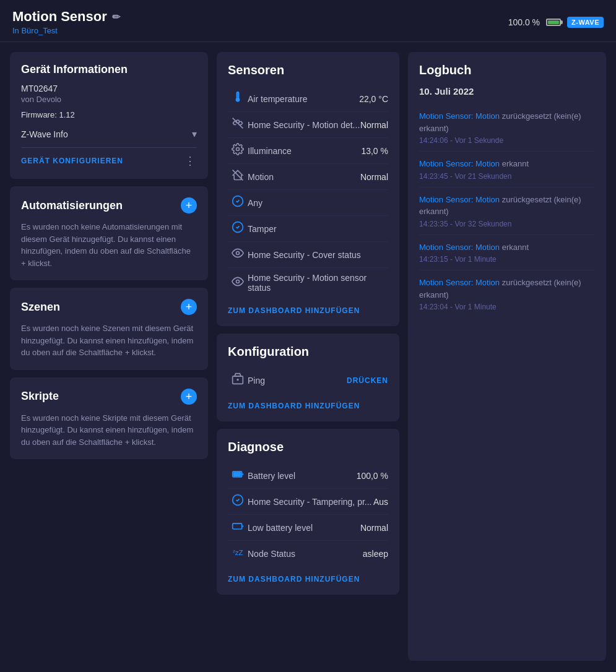 Image resolution: width=616 pixels, height=672 pixels. What do you see at coordinates (72, 161) in the screenshot?
I see `configure-button: GERÄT KONFIGURIEREN` at bounding box center [72, 161].